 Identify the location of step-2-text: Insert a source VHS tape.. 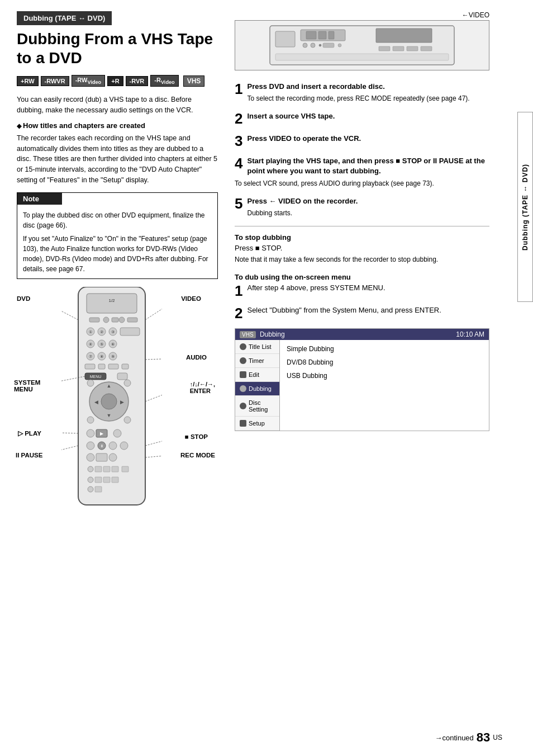
(291, 116).